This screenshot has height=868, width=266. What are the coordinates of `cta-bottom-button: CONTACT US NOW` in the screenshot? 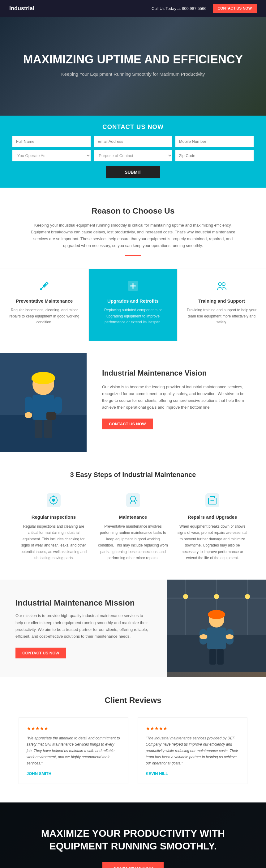 It's located at (133, 865).